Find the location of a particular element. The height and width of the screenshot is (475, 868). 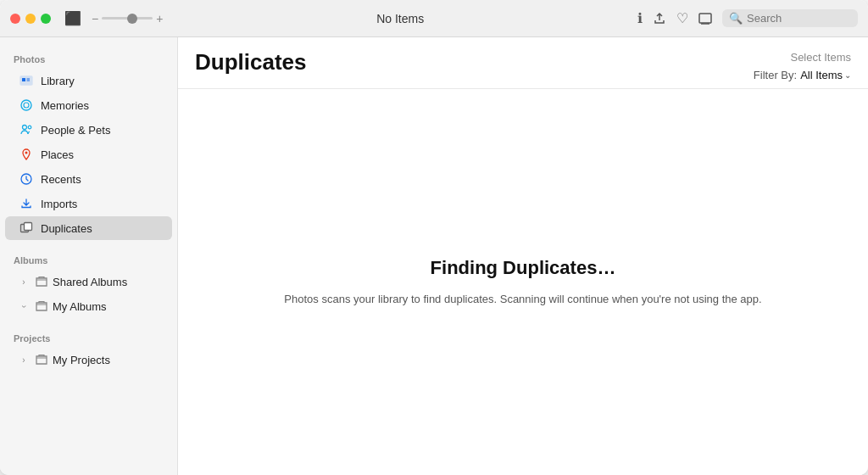

sidebar-item-people-pets: People & Pets is located at coordinates (88, 130).